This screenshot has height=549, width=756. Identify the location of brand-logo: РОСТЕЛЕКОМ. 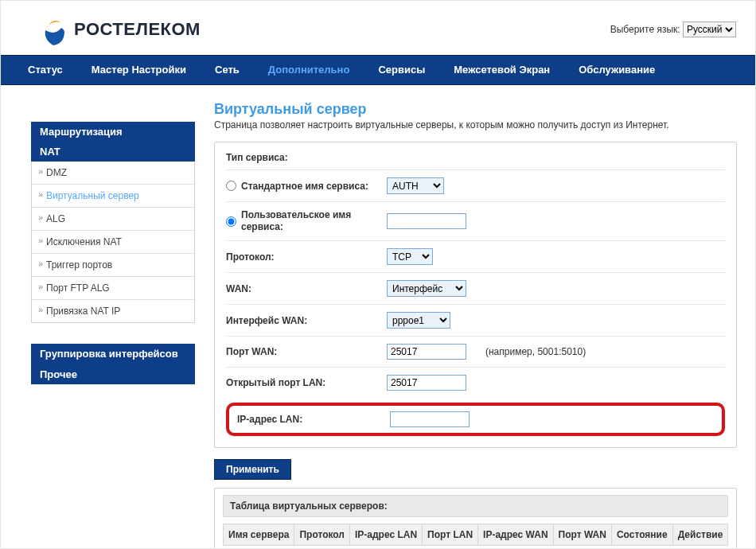
(121, 29).